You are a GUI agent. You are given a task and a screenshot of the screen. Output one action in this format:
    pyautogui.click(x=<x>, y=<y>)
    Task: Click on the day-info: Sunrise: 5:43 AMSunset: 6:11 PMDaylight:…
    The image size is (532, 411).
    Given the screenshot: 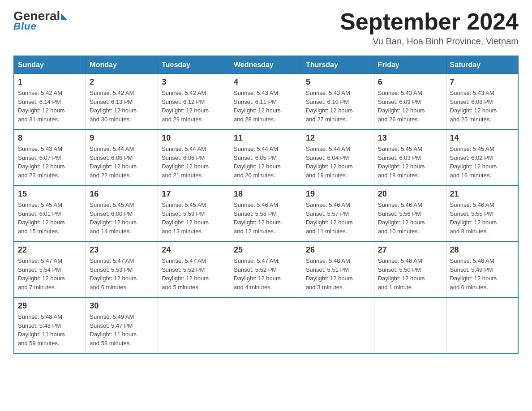 What is the action you would take?
    pyautogui.click(x=266, y=106)
    